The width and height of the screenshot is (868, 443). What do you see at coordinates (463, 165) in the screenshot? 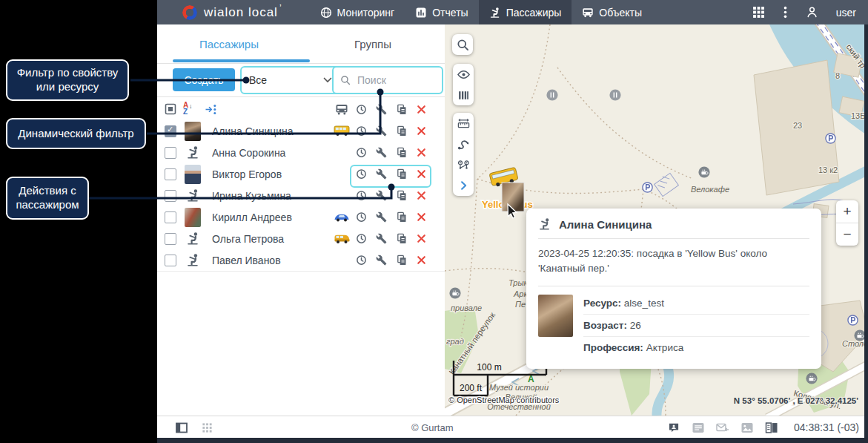
I see `markers-button` at bounding box center [463, 165].